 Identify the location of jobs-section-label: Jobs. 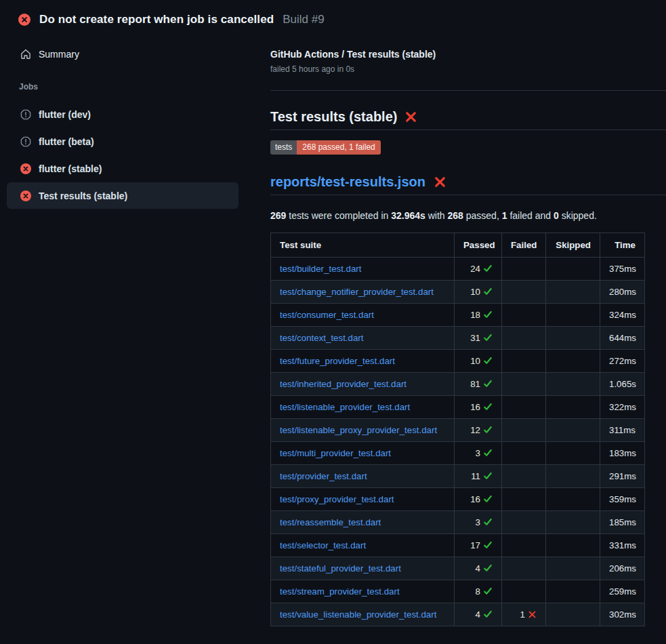
(124, 87).